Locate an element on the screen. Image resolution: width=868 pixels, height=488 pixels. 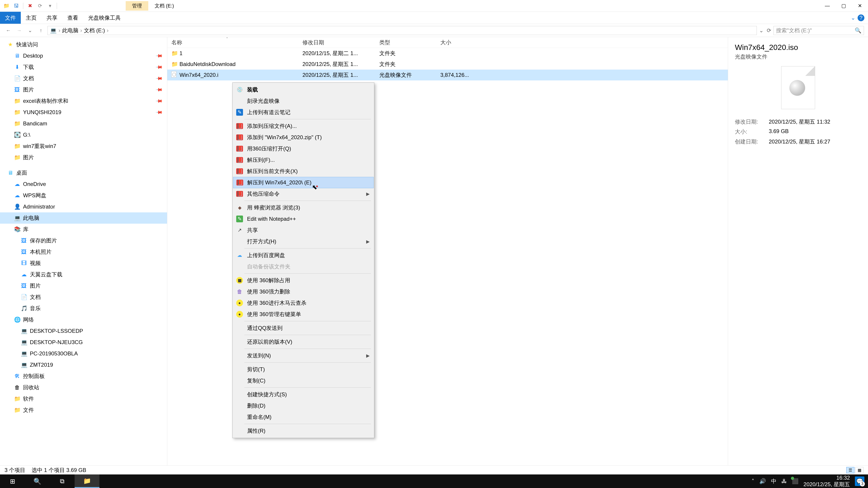
tray-ime-icon: 中 is located at coordinates (774, 481).